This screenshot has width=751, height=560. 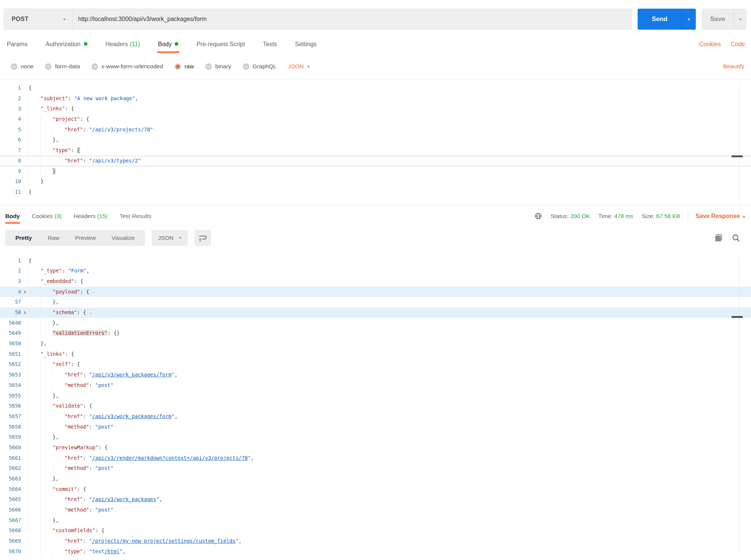 I want to click on response-tab-headers: Headers (15), so click(x=90, y=216).